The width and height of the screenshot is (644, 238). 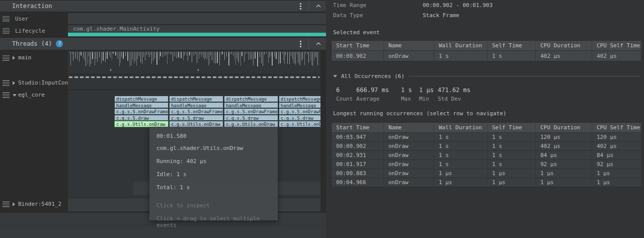 What do you see at coordinates (454, 90) in the screenshot?
I see `stat-value: 471.62 ms` at bounding box center [454, 90].